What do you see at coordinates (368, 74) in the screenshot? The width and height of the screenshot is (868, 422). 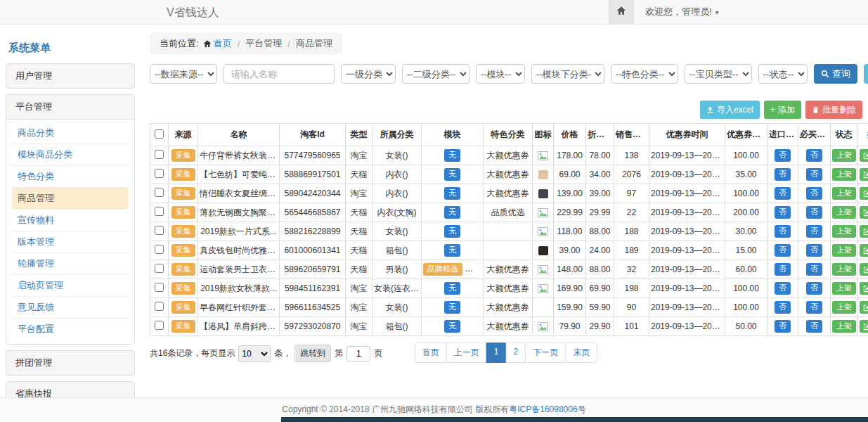 I see `filter-select: 一级分类` at bounding box center [368, 74].